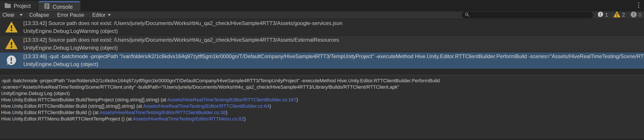  What do you see at coordinates (602, 15) in the screenshot?
I see `info-count-toggle: 1` at bounding box center [602, 15].